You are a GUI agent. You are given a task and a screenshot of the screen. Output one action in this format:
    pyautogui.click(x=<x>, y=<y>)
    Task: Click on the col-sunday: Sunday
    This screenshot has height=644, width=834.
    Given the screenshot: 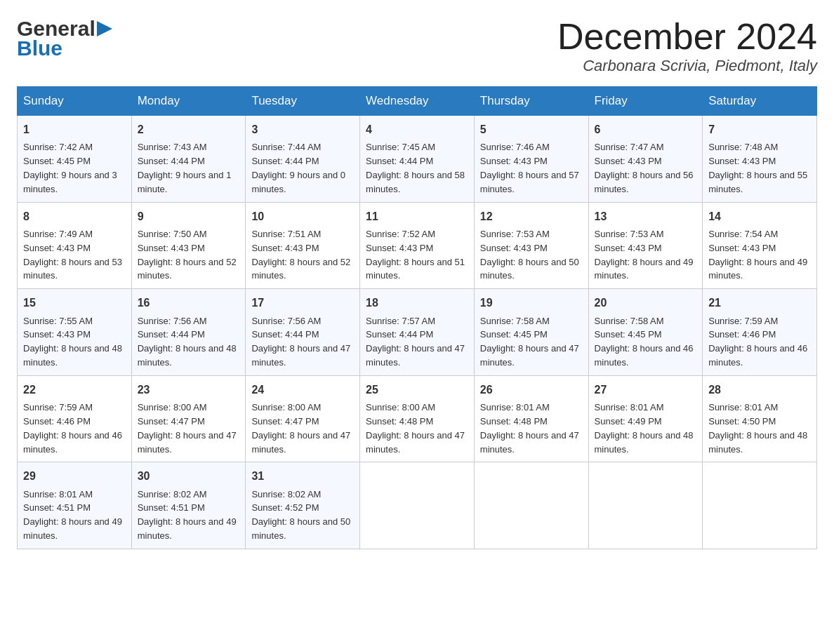 What is the action you would take?
    pyautogui.click(x=74, y=101)
    